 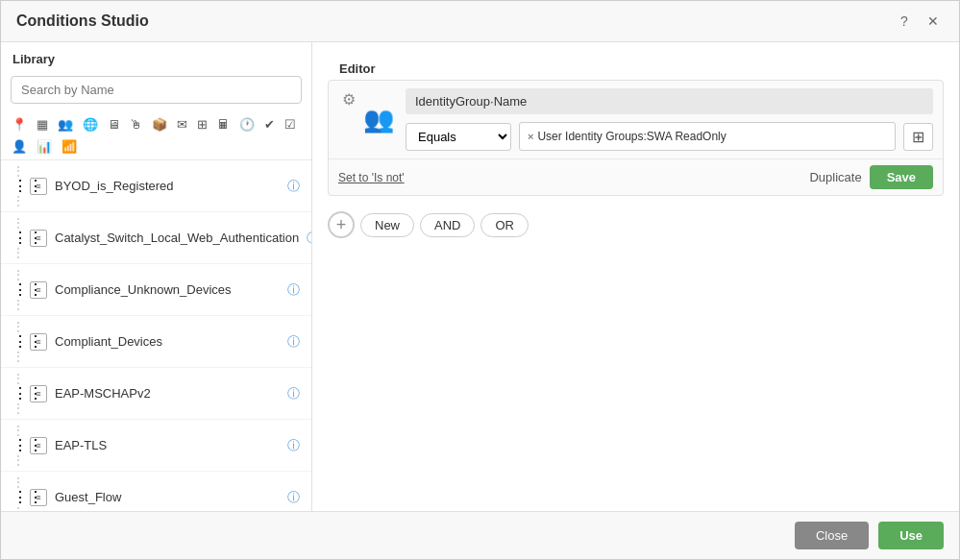 I want to click on item-name: EAP-TLS, so click(x=167, y=446).